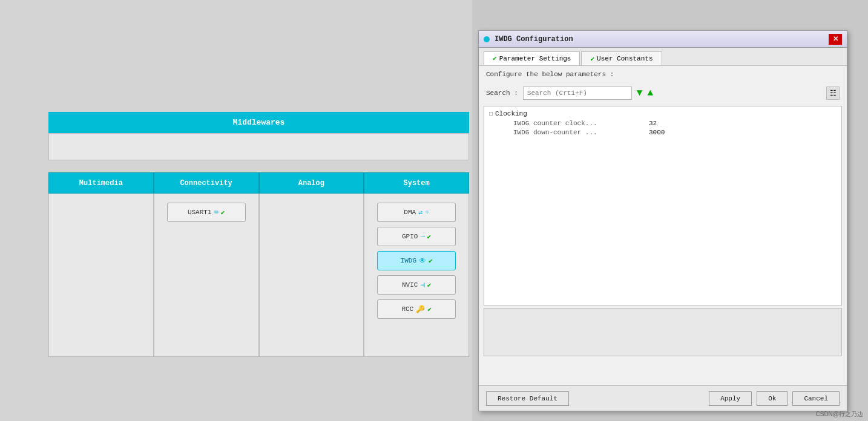 Image resolution: width=868 pixels, height=421 pixels. I want to click on tab-user-constants: ✔ User Constants, so click(621, 58).